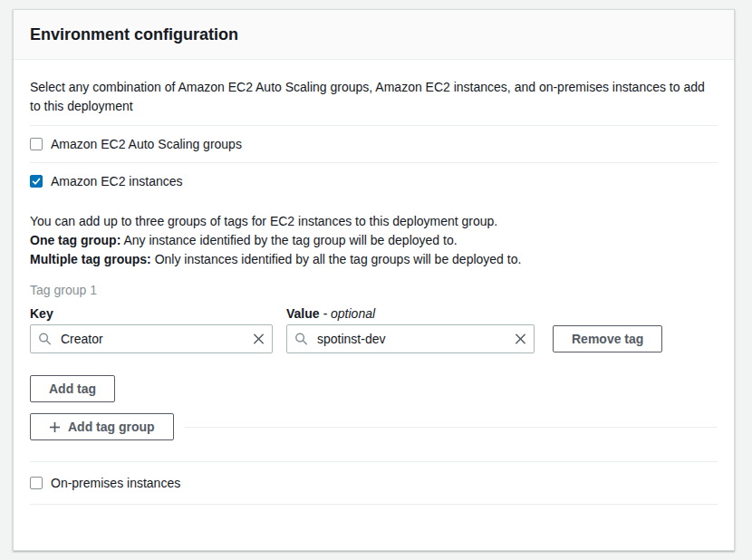 This screenshot has height=560, width=752. I want to click on checkbox-row-auto-scaling-groups: Amazon EC2 Auto Scaling groups, so click(373, 144).